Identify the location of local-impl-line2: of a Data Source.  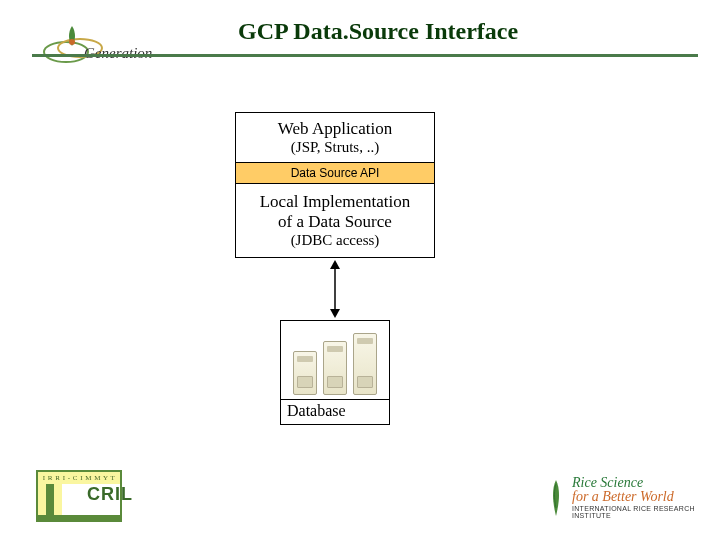
(335, 222).